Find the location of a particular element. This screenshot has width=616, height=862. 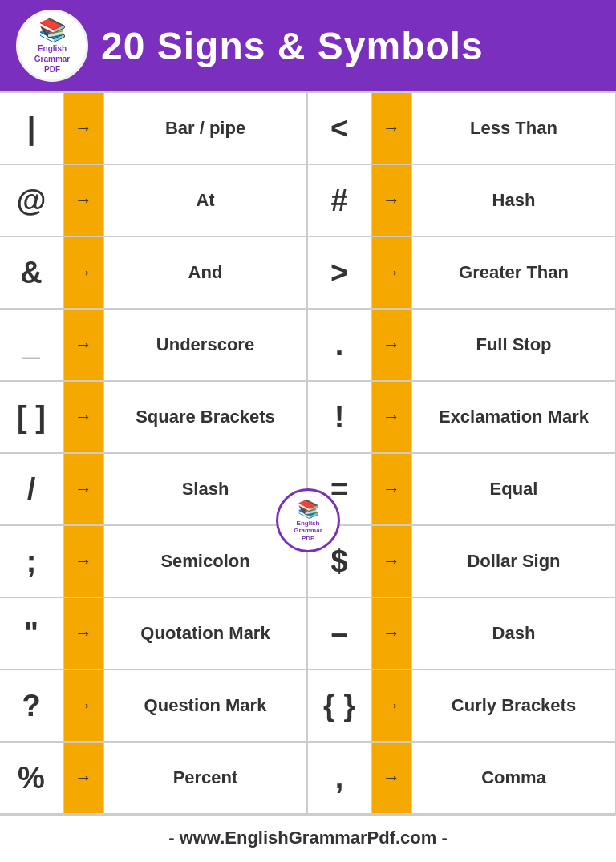

logo: 📚 English Grammar PDF is located at coordinates (52, 46).